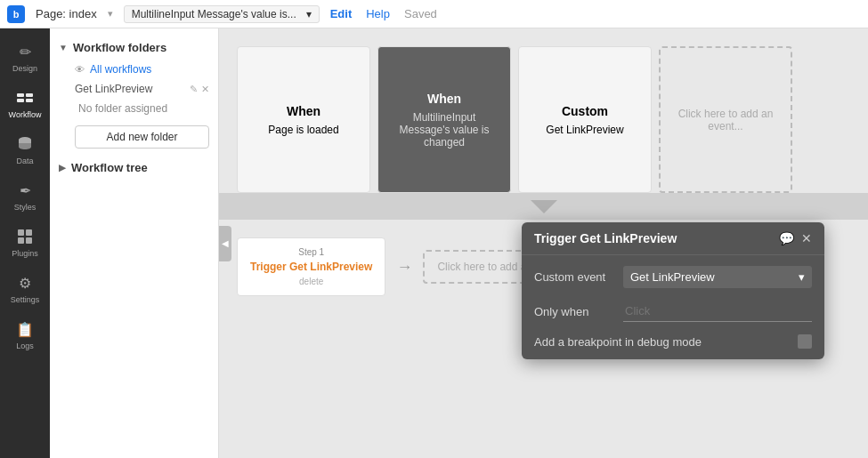 This screenshot has height=458, width=868. What do you see at coordinates (80, 69) in the screenshot?
I see `eye-icon: 👁` at bounding box center [80, 69].